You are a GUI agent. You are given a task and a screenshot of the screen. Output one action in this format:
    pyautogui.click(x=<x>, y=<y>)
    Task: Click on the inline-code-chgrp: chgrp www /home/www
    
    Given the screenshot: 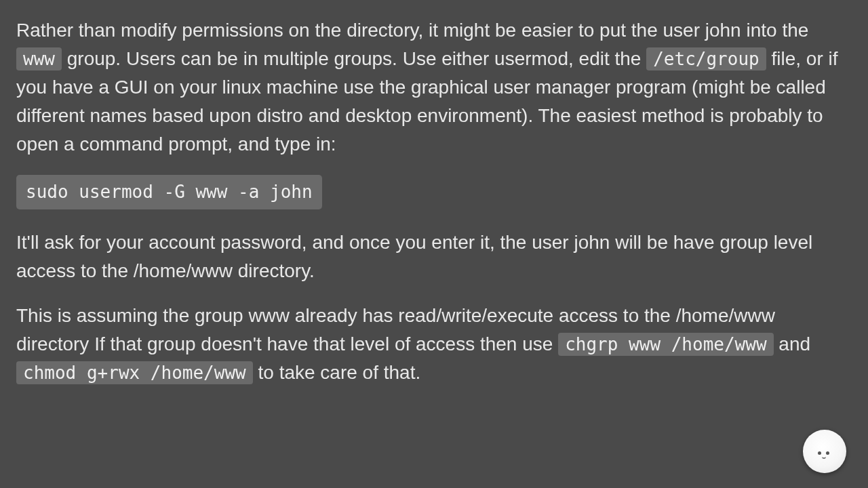 What is the action you would take?
    pyautogui.click(x=666, y=344)
    